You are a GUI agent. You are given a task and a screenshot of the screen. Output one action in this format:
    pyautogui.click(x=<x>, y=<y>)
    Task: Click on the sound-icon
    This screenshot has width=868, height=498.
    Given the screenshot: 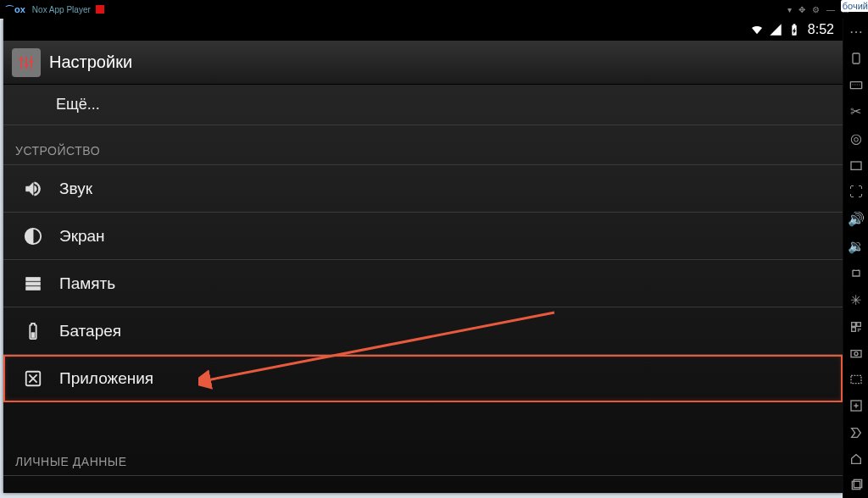 What is the action you would take?
    pyautogui.click(x=33, y=189)
    